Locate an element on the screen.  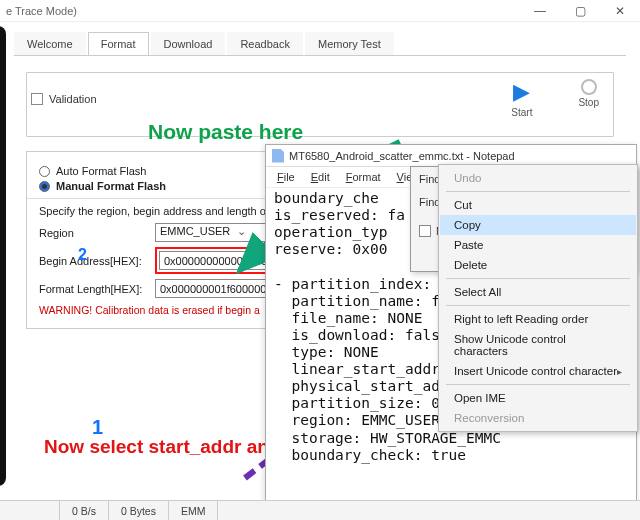
status-bytes: 0 Bytes is located at coordinates (139, 510).